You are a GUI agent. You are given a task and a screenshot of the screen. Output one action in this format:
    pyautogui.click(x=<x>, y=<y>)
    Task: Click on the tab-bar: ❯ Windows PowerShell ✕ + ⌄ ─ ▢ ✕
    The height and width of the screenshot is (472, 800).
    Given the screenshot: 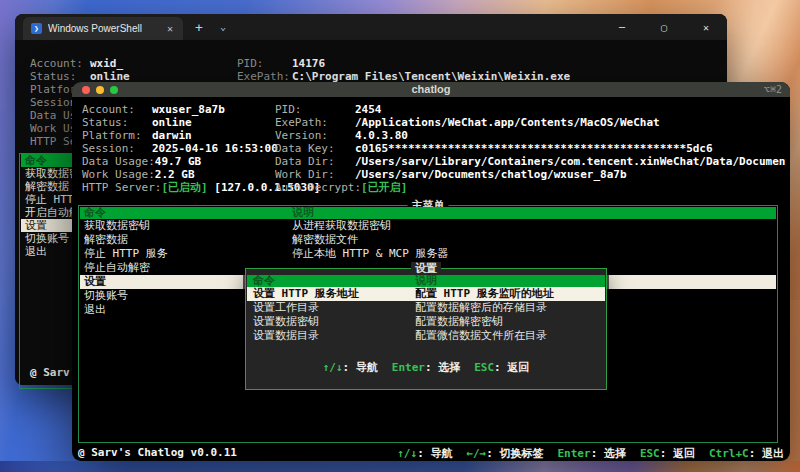 What is the action you would take?
    pyautogui.click(x=371, y=27)
    